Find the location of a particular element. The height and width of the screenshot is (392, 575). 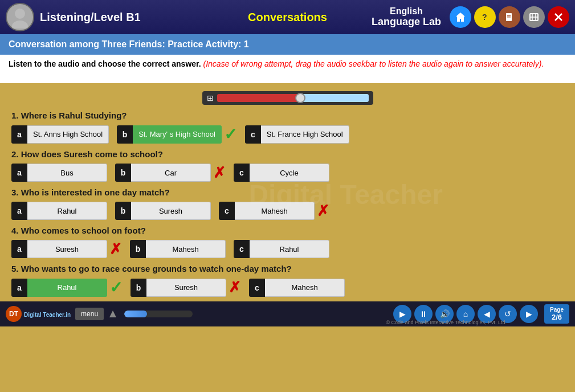

option-letter-1-a: a is located at coordinates (19, 134).